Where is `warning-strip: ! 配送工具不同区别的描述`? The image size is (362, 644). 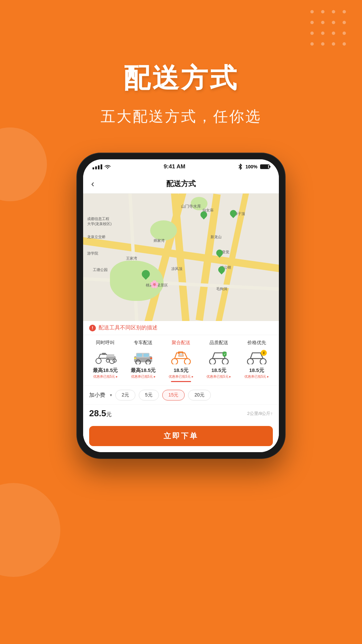
warning-strip: ! 配送工具不同区别的描述 is located at coordinates (181, 328).